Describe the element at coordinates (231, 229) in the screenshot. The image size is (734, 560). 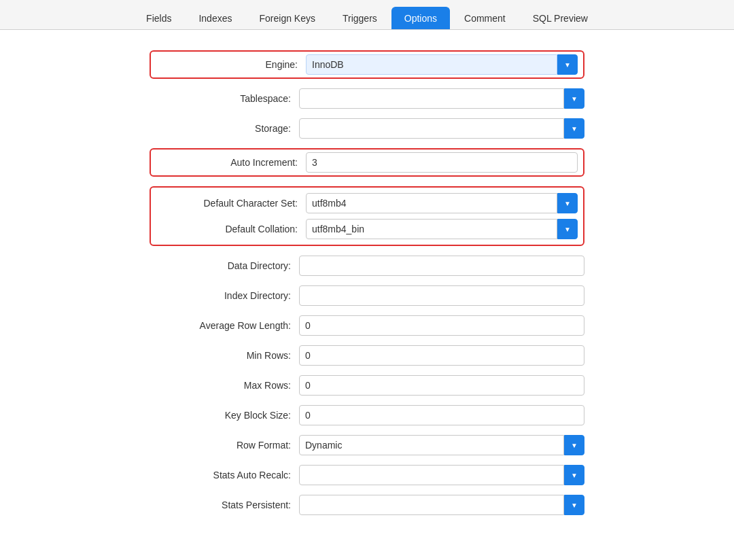
I see `default-collation-label: Default Collation:` at that location.